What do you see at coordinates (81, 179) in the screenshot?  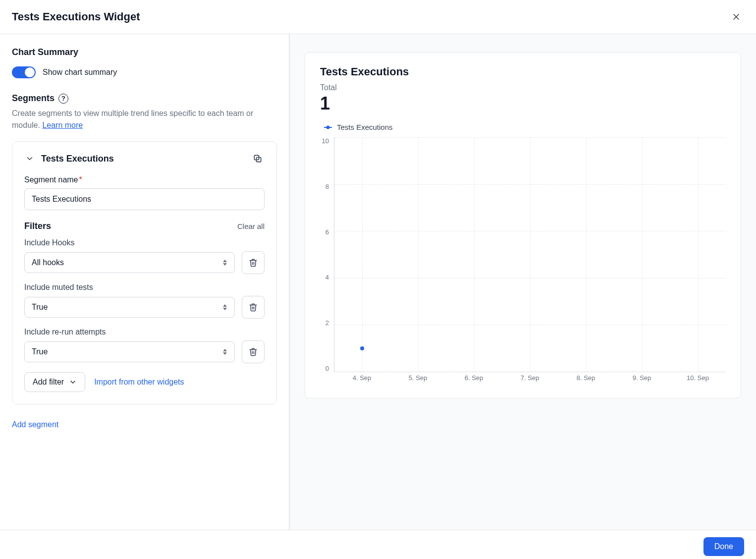 I see `required-indicator: *` at bounding box center [81, 179].